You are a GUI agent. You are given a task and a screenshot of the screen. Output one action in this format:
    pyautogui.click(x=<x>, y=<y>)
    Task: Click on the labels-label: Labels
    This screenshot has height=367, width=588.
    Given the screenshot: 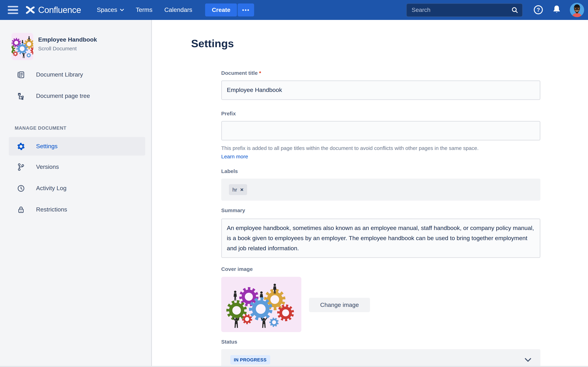 What is the action you would take?
    pyautogui.click(x=381, y=171)
    